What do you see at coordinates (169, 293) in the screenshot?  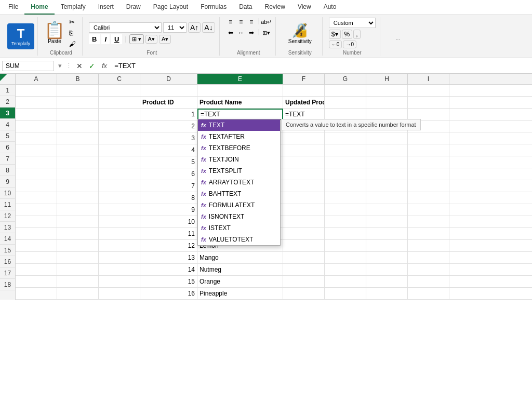 I see `cell-D18: 16` at bounding box center [169, 293].